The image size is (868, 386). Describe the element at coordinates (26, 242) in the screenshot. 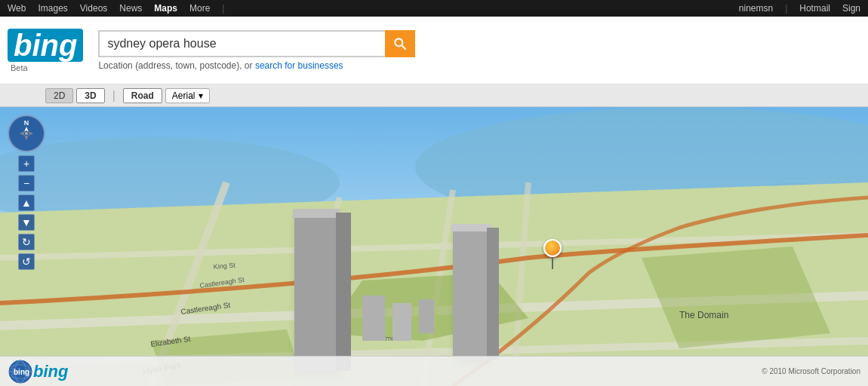

I see `rotate-cw-button: ↻` at that location.